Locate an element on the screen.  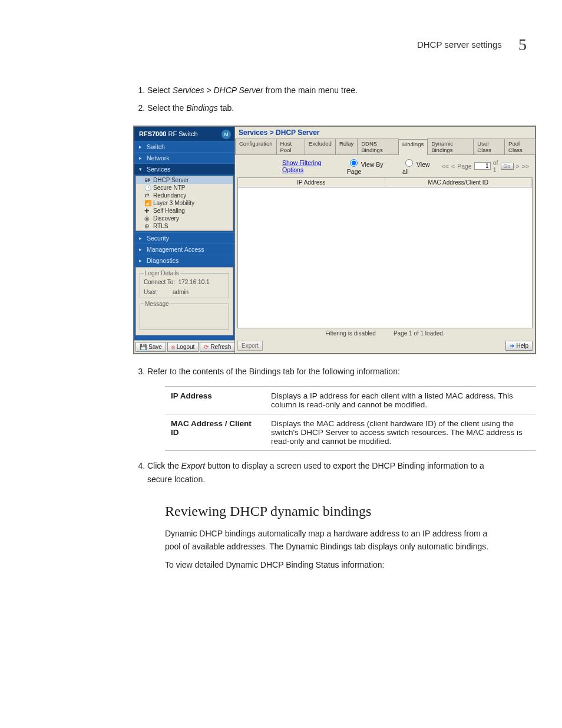
tab-pool-class: Pool Class is located at coordinates (520, 146).